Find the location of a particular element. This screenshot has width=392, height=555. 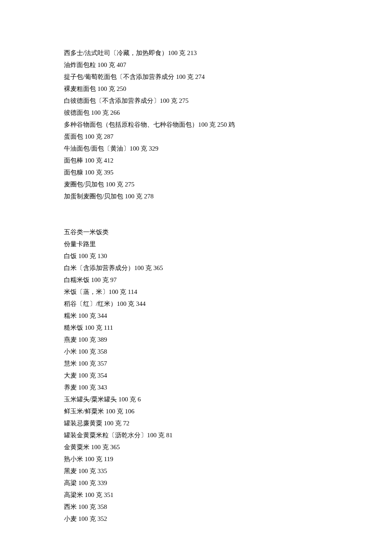

food-entry: 黑麦 100 克 335 is located at coordinates (196, 471).